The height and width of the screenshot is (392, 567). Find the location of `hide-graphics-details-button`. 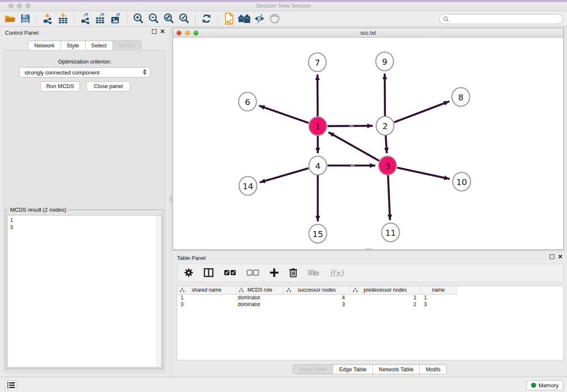

hide-graphics-details-button is located at coordinates (259, 19).